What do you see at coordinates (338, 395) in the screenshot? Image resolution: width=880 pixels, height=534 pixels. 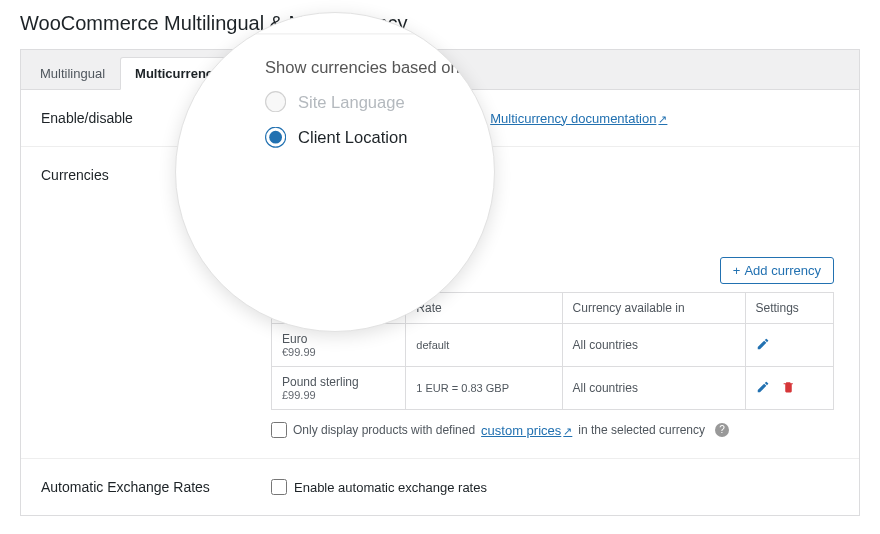 I see `currency-price: £99.99` at bounding box center [338, 395].